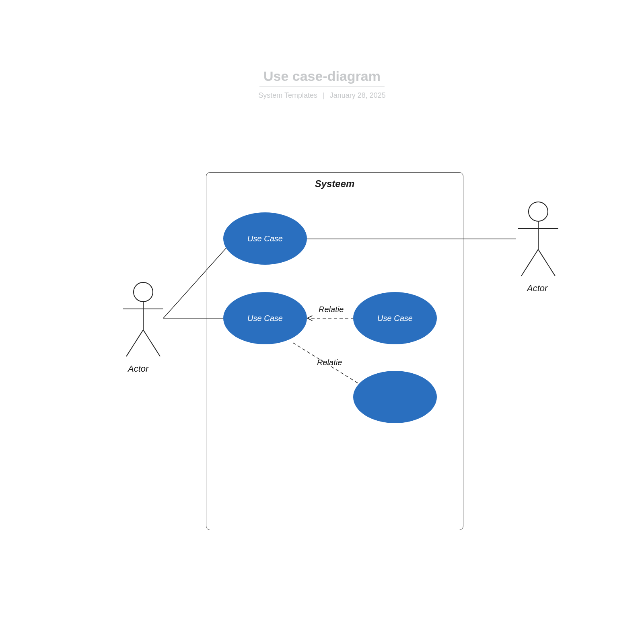 The image size is (644, 644). Describe the element at coordinates (329, 363) in the screenshot. I see `relation-label-2: Relatie` at that location.